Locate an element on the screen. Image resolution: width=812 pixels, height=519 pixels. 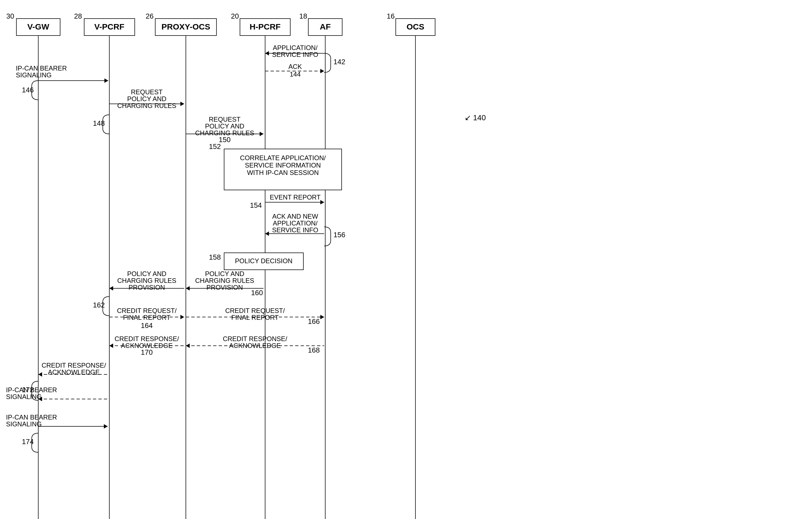
ref142: 142 is located at coordinates (339, 62).